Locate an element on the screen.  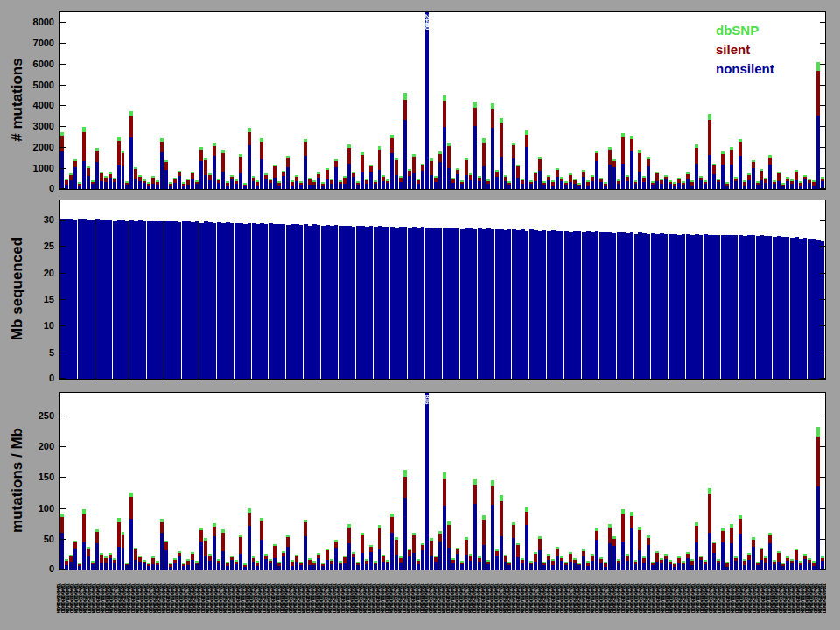
y-tick-label: 20 is located at coordinates (36, 273).